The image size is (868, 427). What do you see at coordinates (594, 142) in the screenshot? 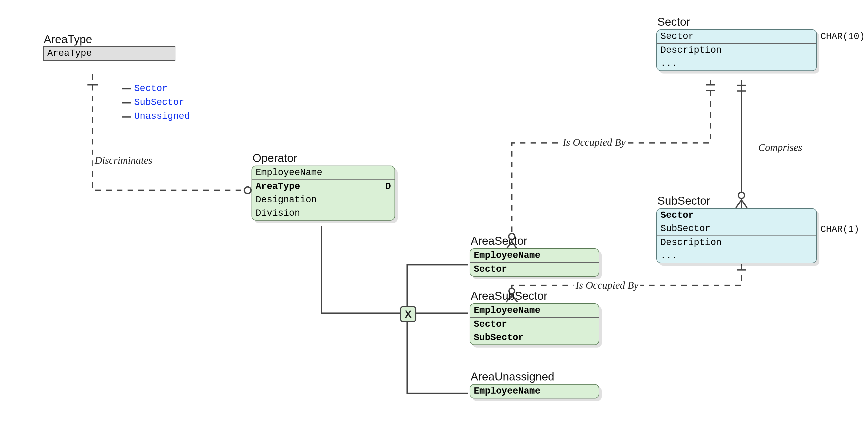
I see `rel-occupied-1: Is Occupied By` at bounding box center [594, 142].